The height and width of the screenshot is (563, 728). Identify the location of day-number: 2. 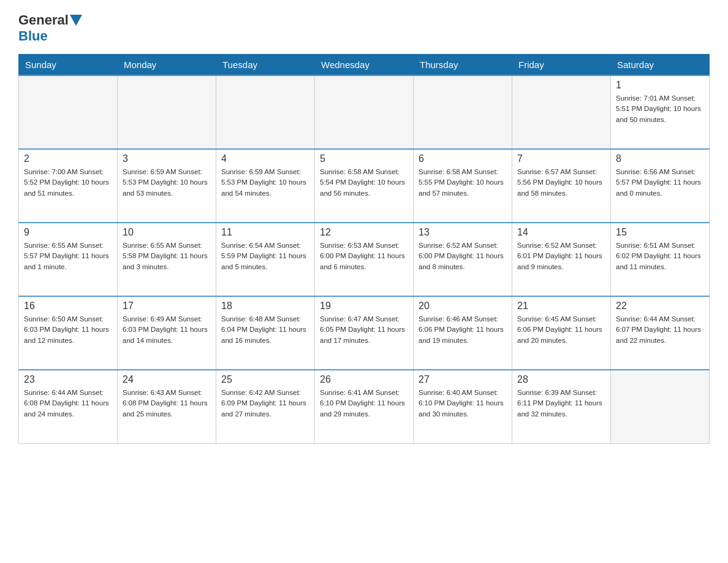
(68, 159).